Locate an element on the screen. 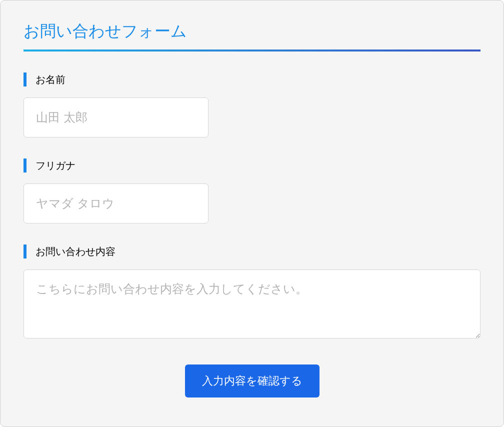 This screenshot has width=504, height=427. name-input is located at coordinates (116, 118).